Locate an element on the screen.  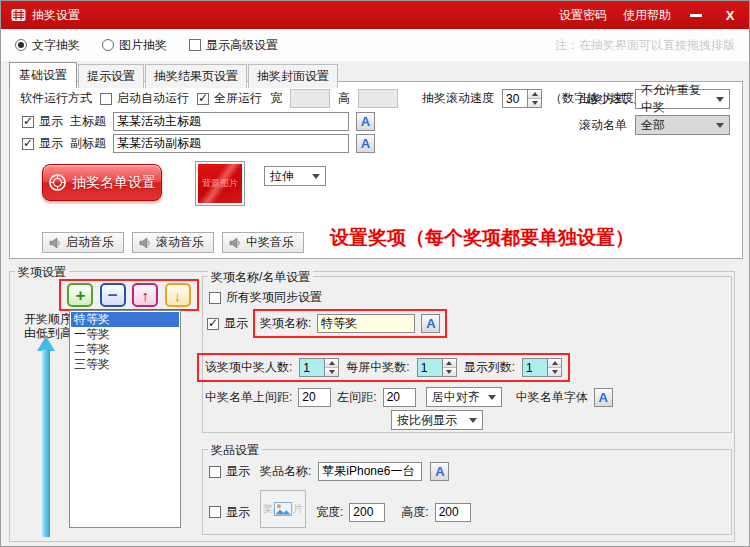
lottery-list-settings-button: 抽奖名单设置 is located at coordinates (102, 182).